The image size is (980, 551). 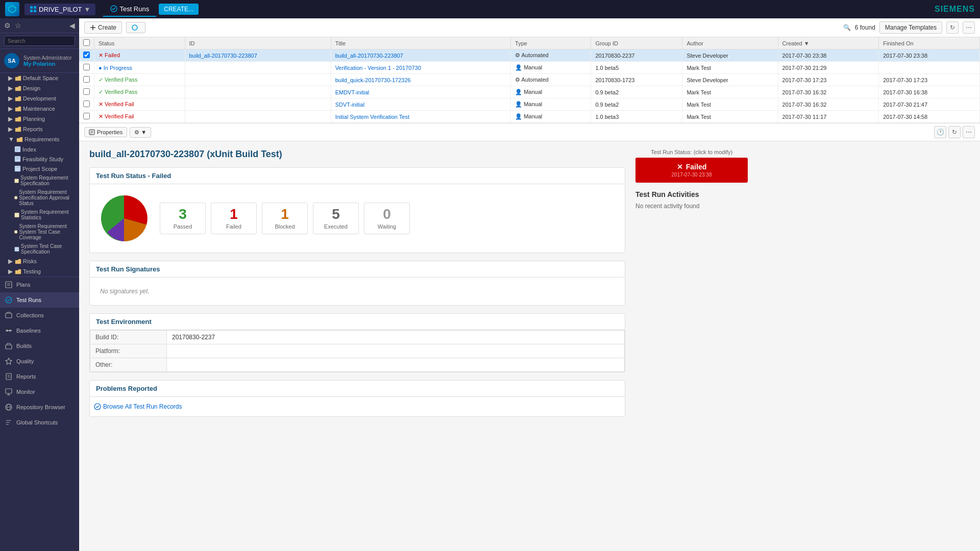 What do you see at coordinates (40, 78) in the screenshot?
I see `sidebar-item-default-space: ▶ Default Space` at bounding box center [40, 78].